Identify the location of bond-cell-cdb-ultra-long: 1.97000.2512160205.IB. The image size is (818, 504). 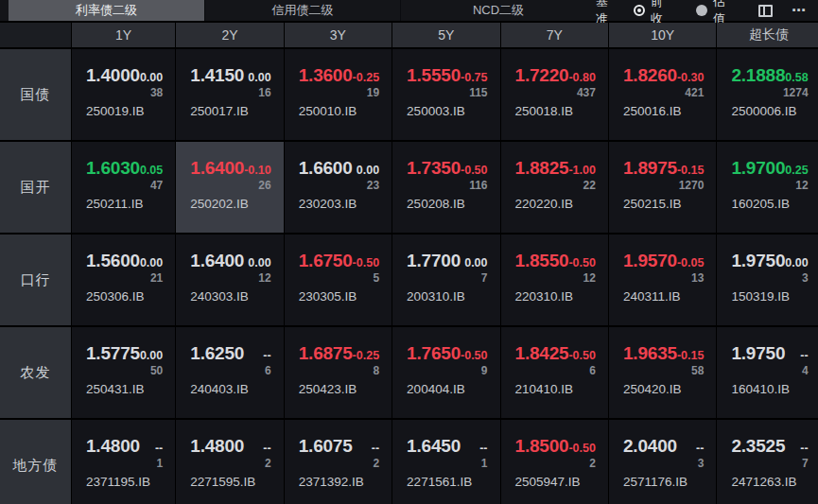
(768, 187).